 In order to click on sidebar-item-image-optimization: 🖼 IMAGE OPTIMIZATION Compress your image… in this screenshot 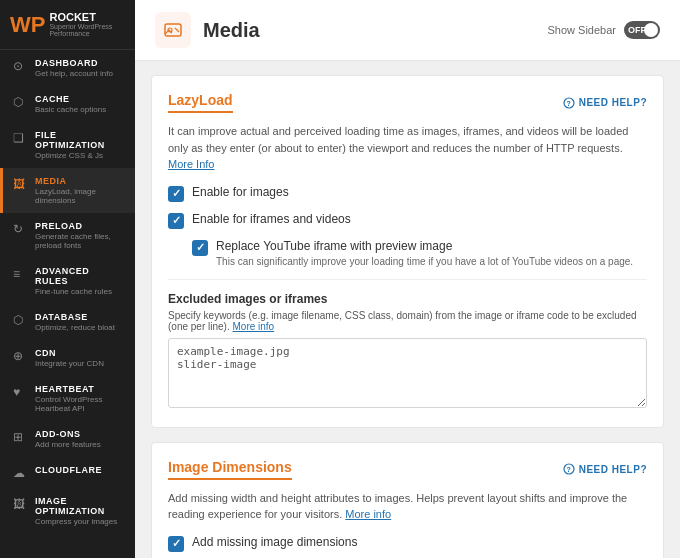, I will do `click(68, 511)`.